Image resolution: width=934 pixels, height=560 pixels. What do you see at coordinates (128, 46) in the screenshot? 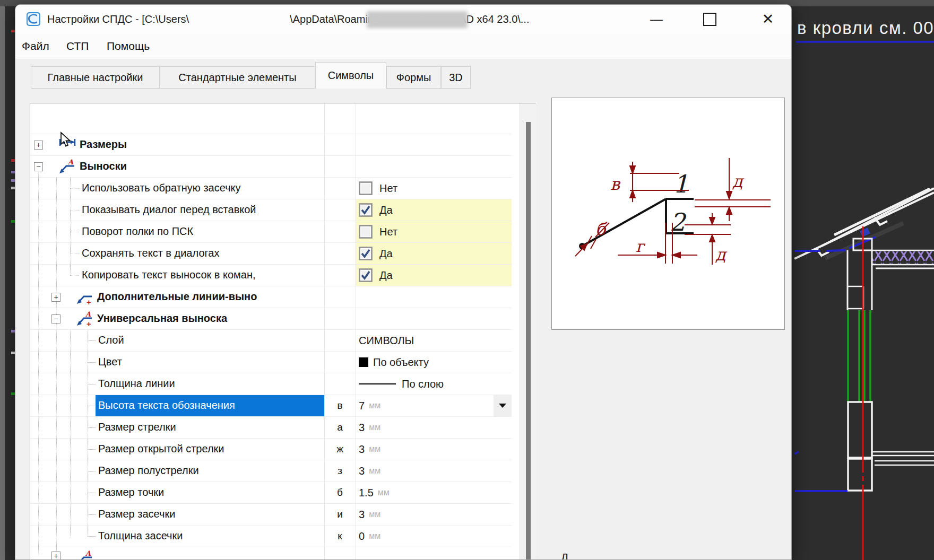
I see `menu-item-3: Помощь` at bounding box center [128, 46].